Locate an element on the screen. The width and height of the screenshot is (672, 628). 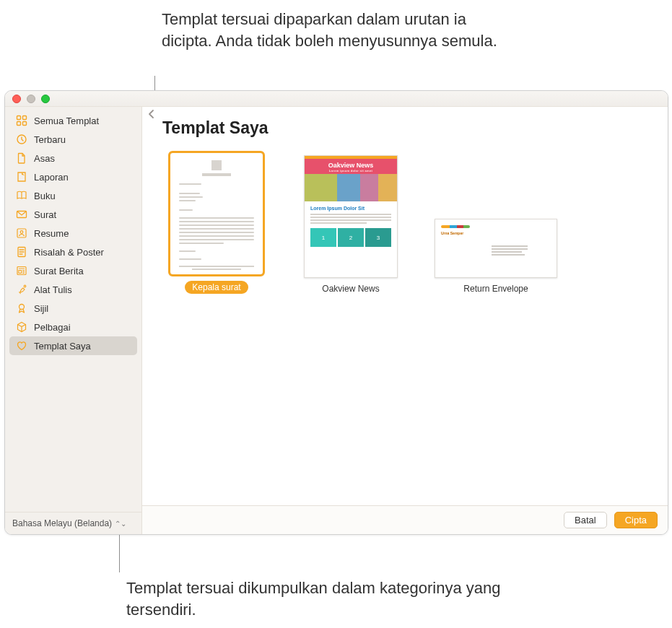
sidebar-item-buku: Buku is located at coordinates (74, 196).